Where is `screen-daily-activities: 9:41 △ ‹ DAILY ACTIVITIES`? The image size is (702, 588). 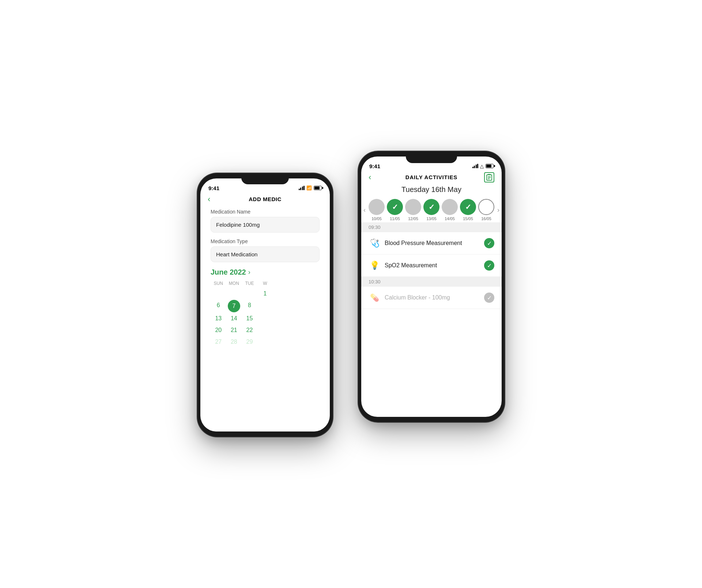
screen-daily-activities: 9:41 △ ‹ DAILY ACTIVITIES is located at coordinates (431, 287).